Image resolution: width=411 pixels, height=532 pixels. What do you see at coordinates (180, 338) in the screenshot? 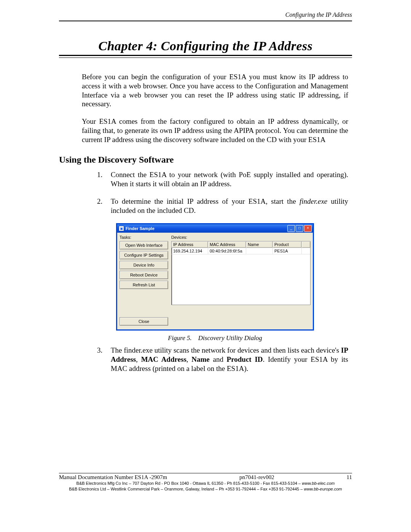
I see `figure-label: Figure 5.` at bounding box center [180, 338].